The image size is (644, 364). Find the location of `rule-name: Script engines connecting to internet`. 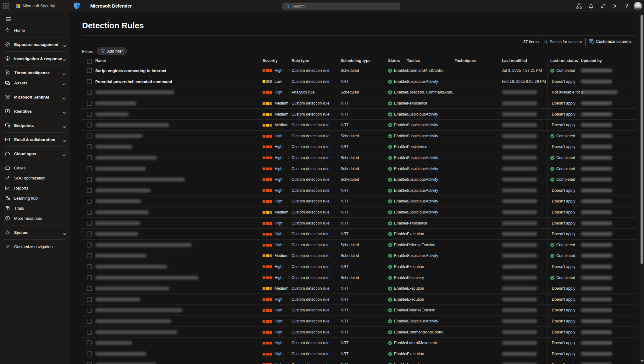

rule-name: Script engines connecting to internet is located at coordinates (131, 71).